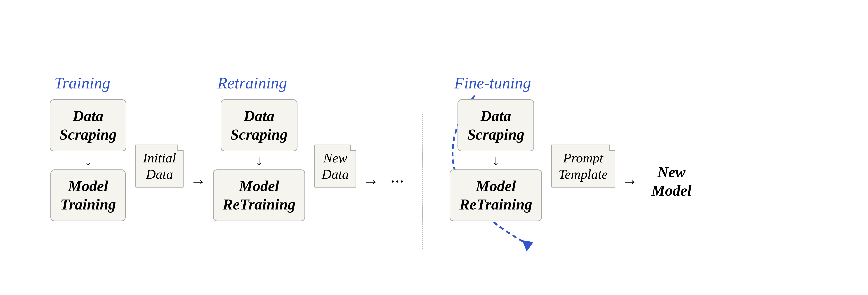 The image size is (868, 295). I want to click on retraining-left-col: DataScraping ↓ ModelReTraining, so click(259, 160).